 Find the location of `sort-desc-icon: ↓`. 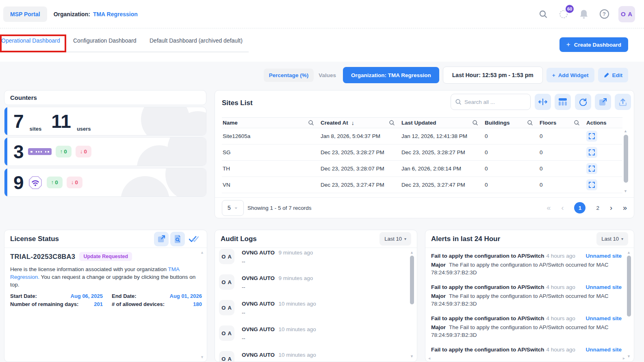

sort-desc-icon: ↓ is located at coordinates (353, 123).